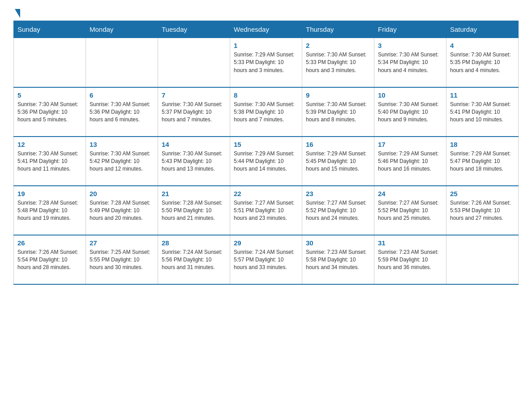 The image size is (532, 411). What do you see at coordinates (122, 144) in the screenshot?
I see `day-number: 13` at bounding box center [122, 144].